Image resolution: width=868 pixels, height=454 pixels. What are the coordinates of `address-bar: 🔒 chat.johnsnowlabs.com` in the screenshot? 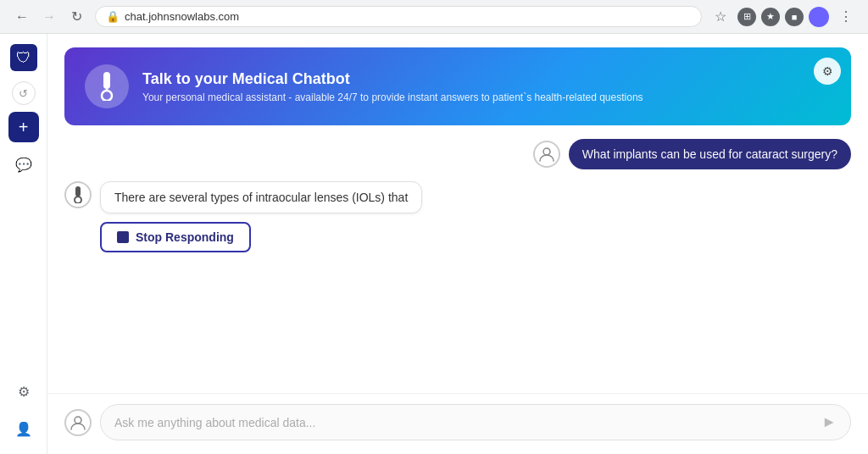 It's located at (398, 17).